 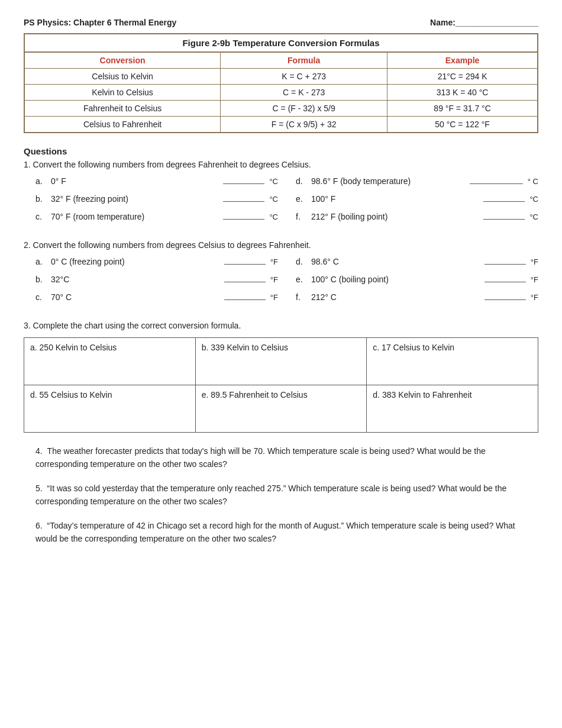 I want to click on q2-item-c: c. 70° C °F, so click(x=157, y=297).